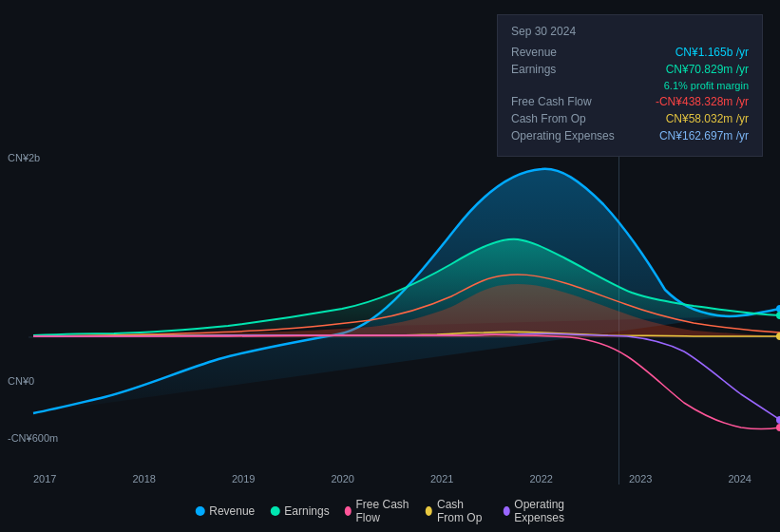  What do you see at coordinates (707, 86) in the screenshot?
I see `tooltip-margin-value: 6.1% profit margin` at bounding box center [707, 86].